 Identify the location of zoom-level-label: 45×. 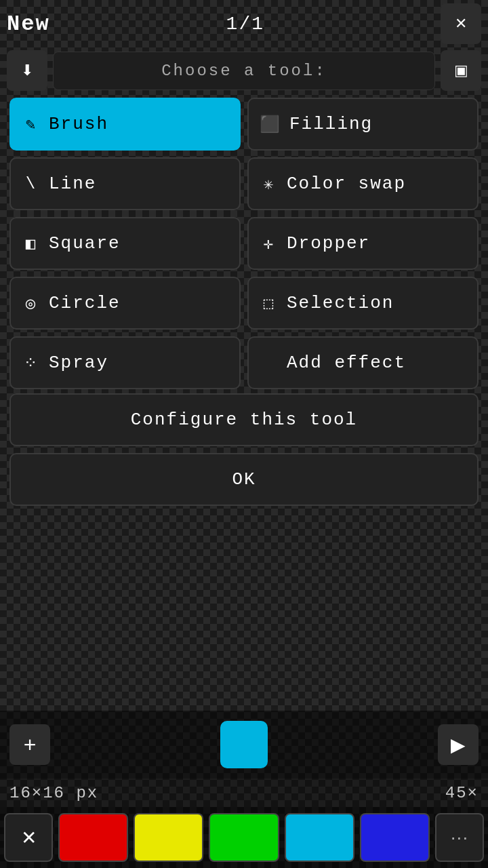
(462, 793).